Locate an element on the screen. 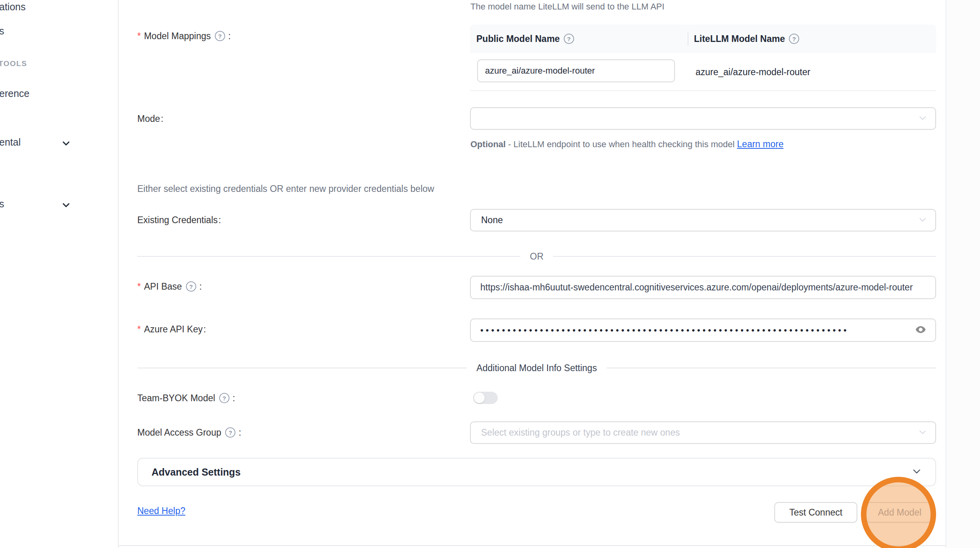 The height and width of the screenshot is (548, 980). sidebar-item-truncated-4: ental is located at coordinates (10, 142).